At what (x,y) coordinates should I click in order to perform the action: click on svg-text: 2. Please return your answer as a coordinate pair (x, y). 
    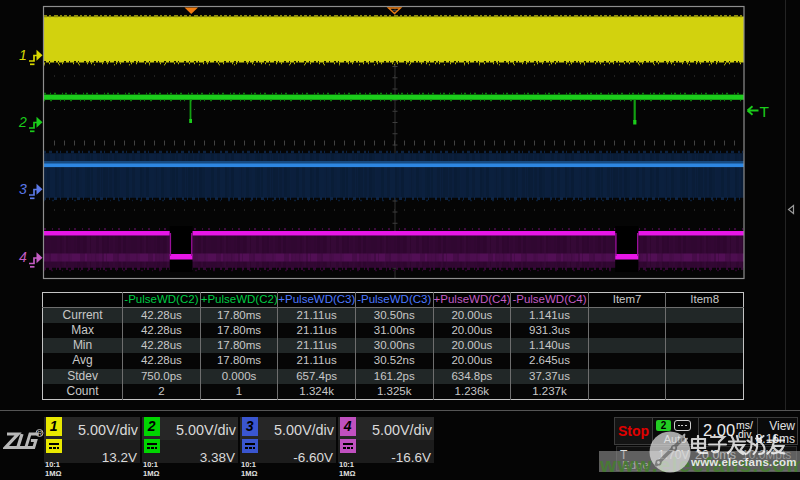
    Looking at the image, I should click on (22, 122).